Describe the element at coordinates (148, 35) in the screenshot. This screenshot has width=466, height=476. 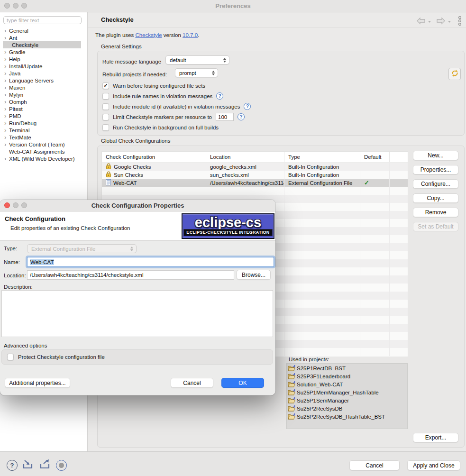
I see `checkstyle-link: Checkstyle` at that location.